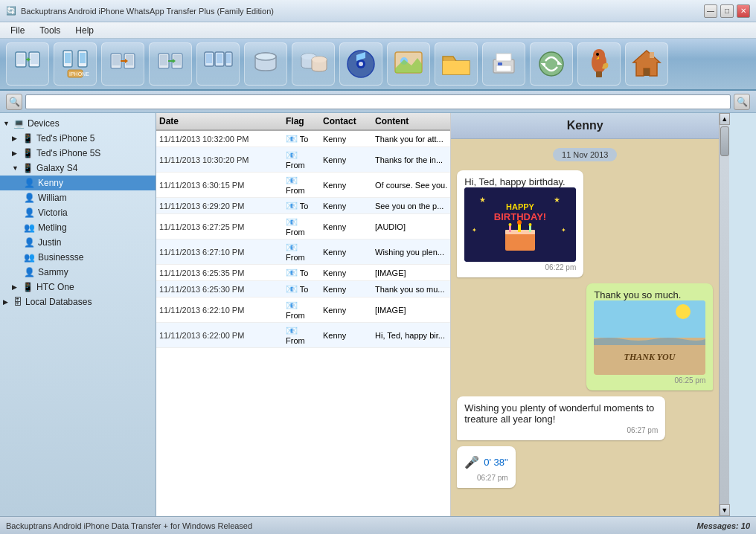  What do you see at coordinates (77, 302) in the screenshot?
I see `sidebar-item-local-databases: ▶ 🗄 Local Databases` at bounding box center [77, 302].